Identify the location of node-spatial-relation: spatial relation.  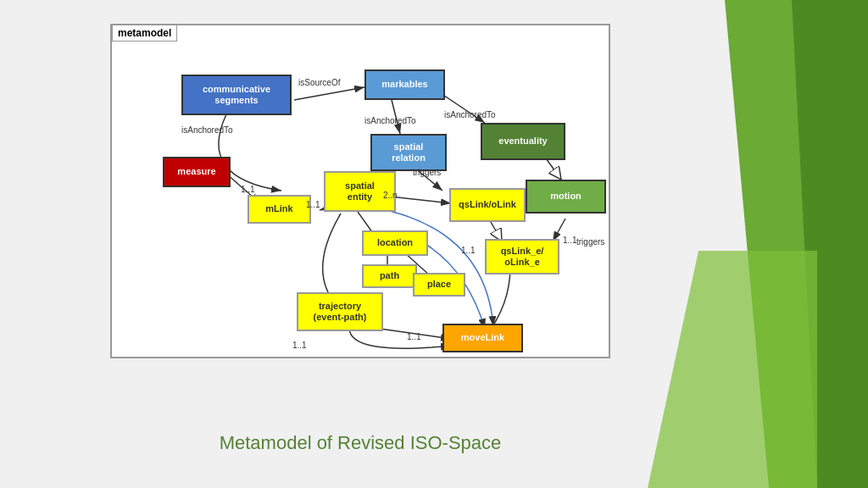
(409, 152).